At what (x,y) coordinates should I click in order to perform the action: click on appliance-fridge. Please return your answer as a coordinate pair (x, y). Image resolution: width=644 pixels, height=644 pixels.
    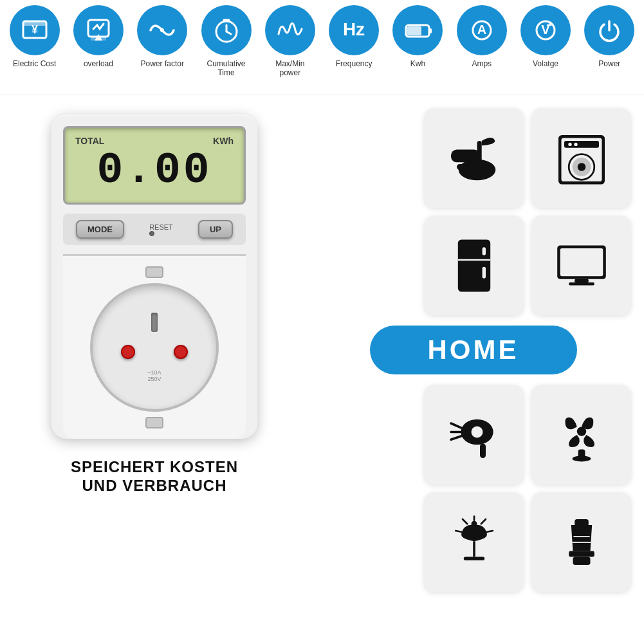
    Looking at the image, I should click on (474, 265).